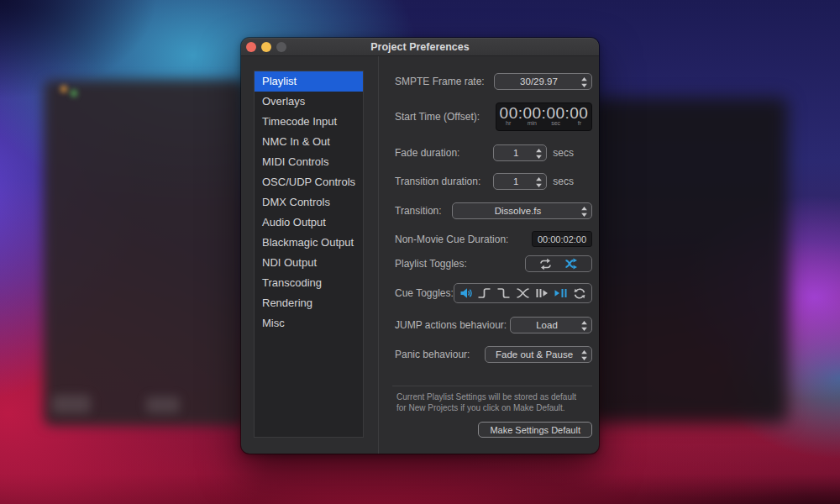 This screenshot has width=840, height=504. Describe the element at coordinates (563, 153) in the screenshot. I see `fade-duration-units: secs` at that location.